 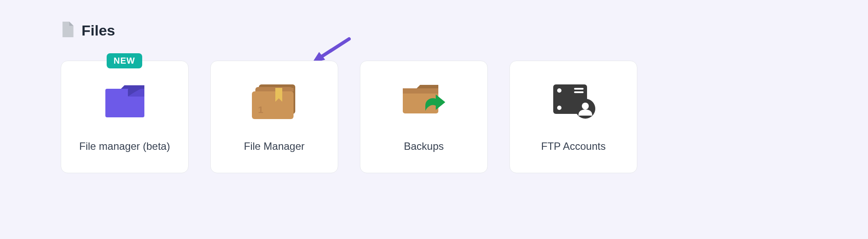 What do you see at coordinates (125, 101) in the screenshot?
I see `folder-purple-icon` at bounding box center [125, 101].